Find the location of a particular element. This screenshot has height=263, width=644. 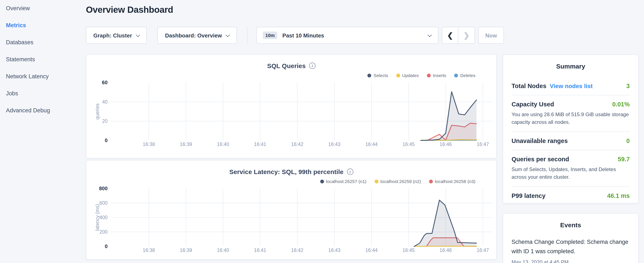

summary-row-description: Sum of Selects, Updates, Inserts, and De… is located at coordinates (570, 173).